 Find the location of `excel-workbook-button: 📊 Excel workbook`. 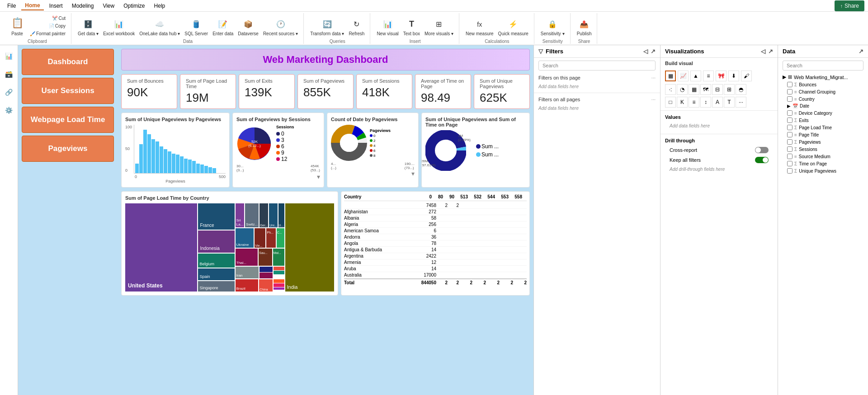

excel-workbook-button: 📊 Excel workbook is located at coordinates (119, 27).